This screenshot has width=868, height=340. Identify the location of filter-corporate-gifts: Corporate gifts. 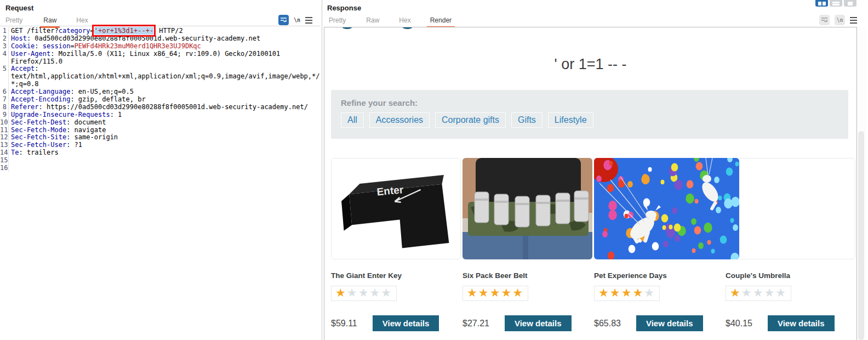
(470, 120).